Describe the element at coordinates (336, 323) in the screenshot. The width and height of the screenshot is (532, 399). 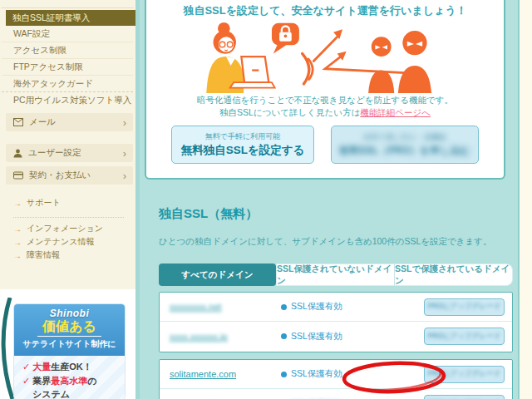
I see `domain-group-1: xxxxxxxx.net SSL保護有効 PROにアップグレード xxxx.xx…` at that location.